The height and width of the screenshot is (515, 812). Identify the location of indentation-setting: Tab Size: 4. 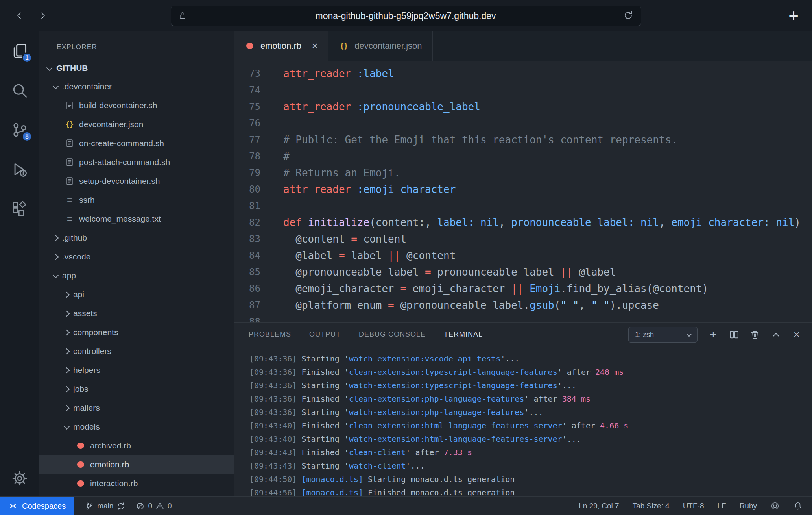
(651, 506).